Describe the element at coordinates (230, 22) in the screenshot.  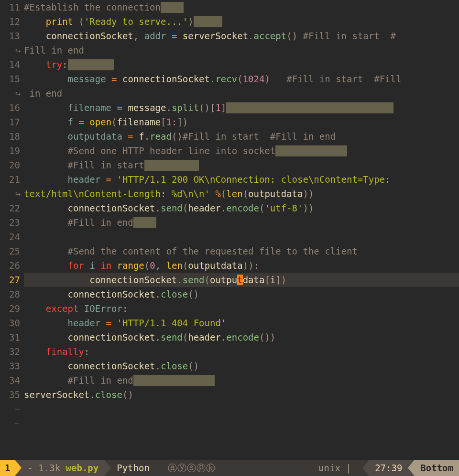
I see `code-line: 12 print ('Ready to serve...')` at that location.